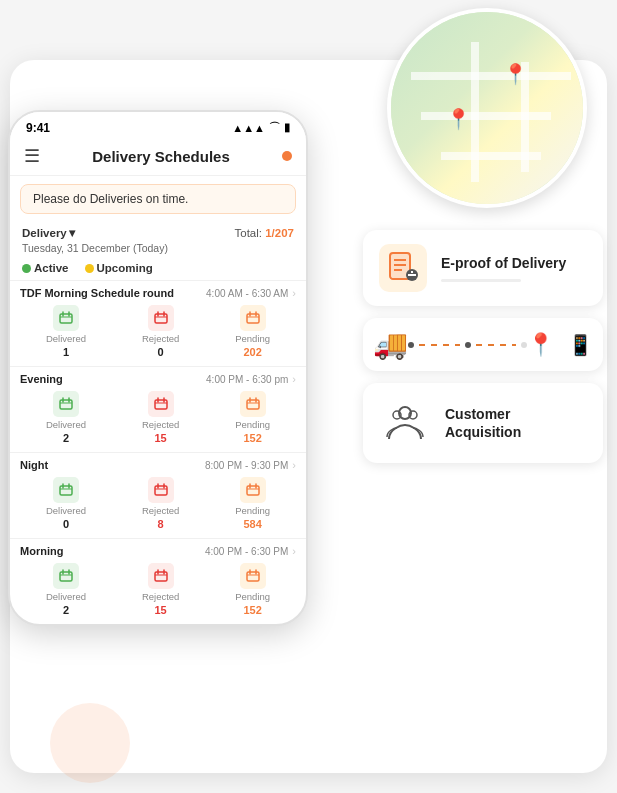  Describe the element at coordinates (158, 377) in the screenshot. I see `schedule-header-1: Evening 4:00 PM - 6:30 pm ›` at that location.